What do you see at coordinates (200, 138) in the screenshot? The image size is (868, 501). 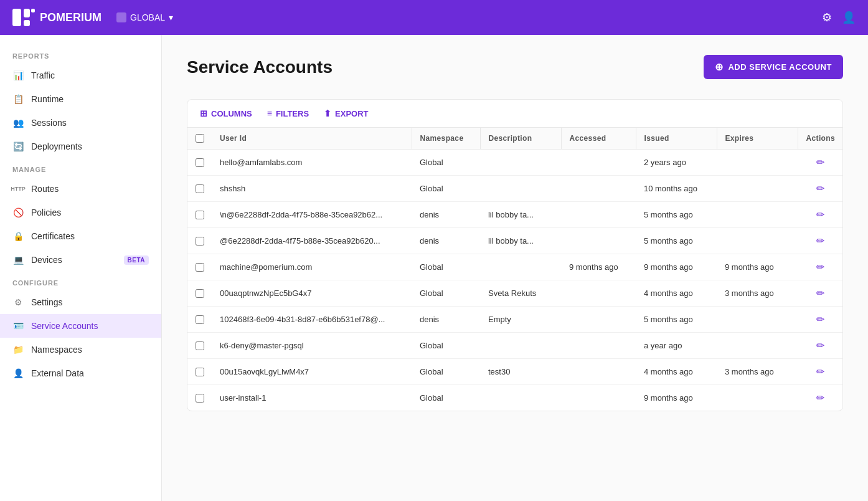 I see `select-all-header` at bounding box center [200, 138].